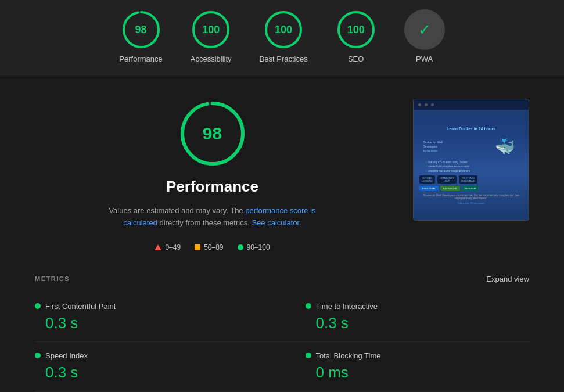 This screenshot has height=392, width=564. Describe the element at coordinates (425, 36) in the screenshot. I see `score-item-pwa: ✓ PWA` at that location.